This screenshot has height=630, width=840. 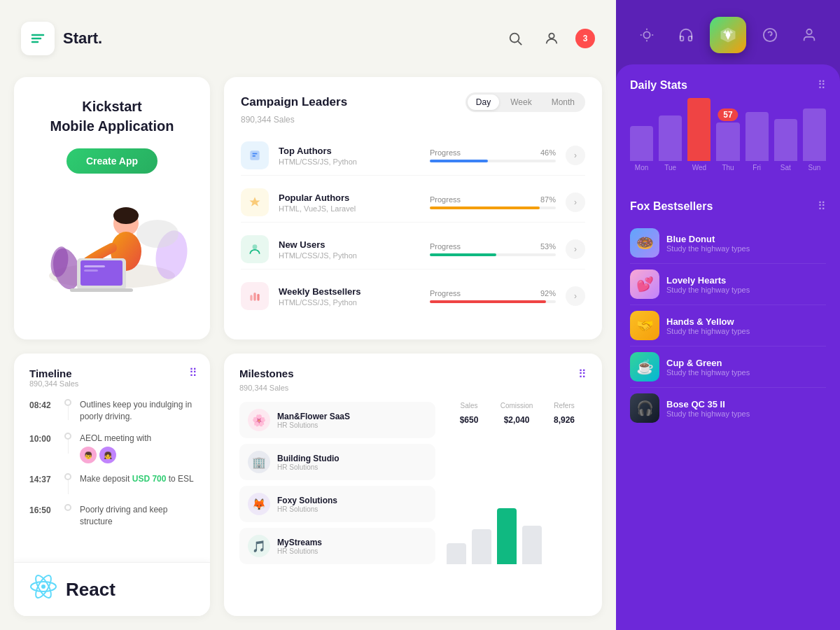 I want to click on header: Start. 3, so click(x=308, y=38).